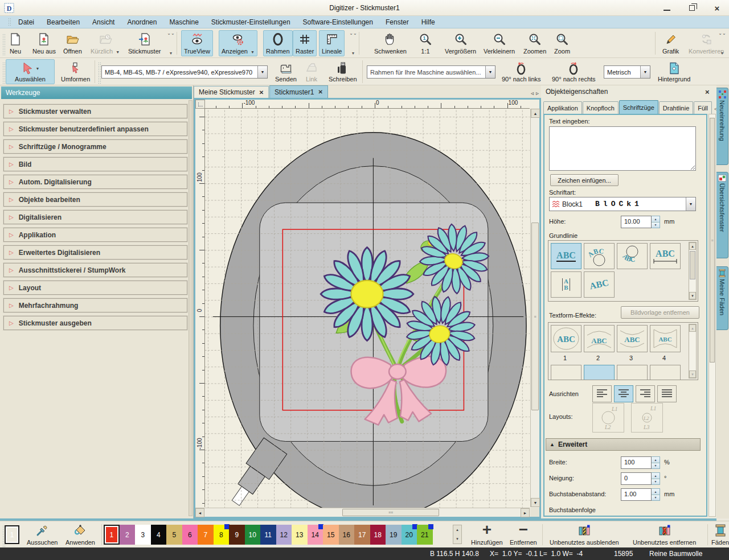 The width and height of the screenshot is (729, 560). I want to click on layout-2-button: L1L2L3, so click(647, 418).